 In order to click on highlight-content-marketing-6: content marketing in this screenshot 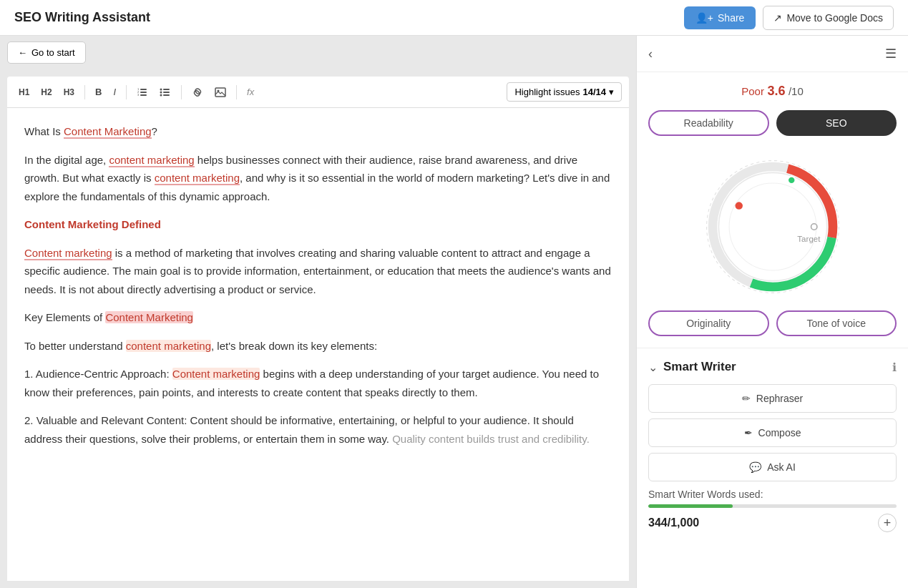, I will do `click(169, 346)`.